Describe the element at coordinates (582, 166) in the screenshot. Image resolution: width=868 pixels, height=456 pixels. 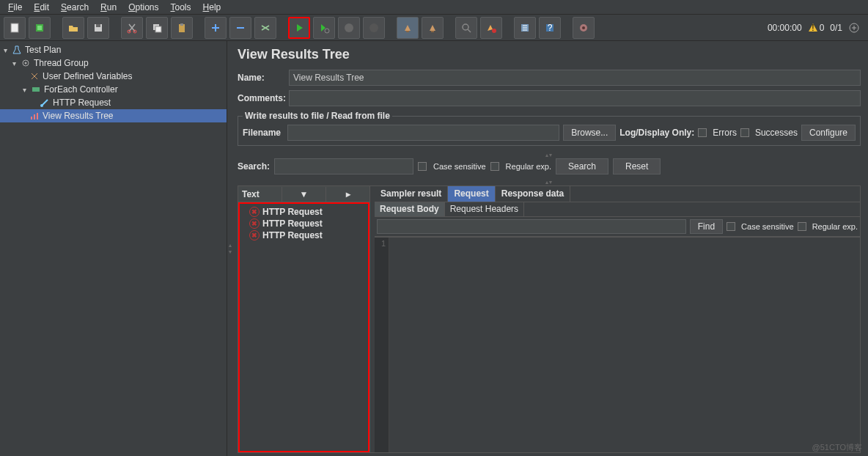
I see `search-button: Search` at that location.